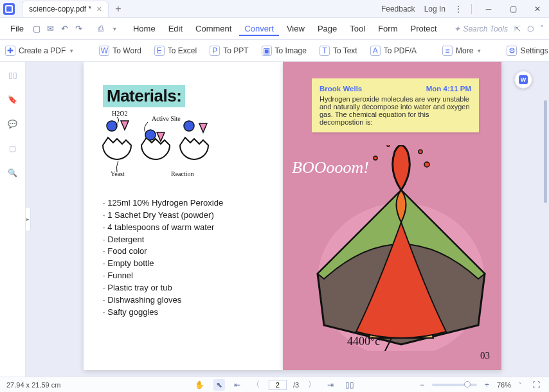 The width and height of the screenshot is (549, 392). I want to click on menu-view: View, so click(296, 28).